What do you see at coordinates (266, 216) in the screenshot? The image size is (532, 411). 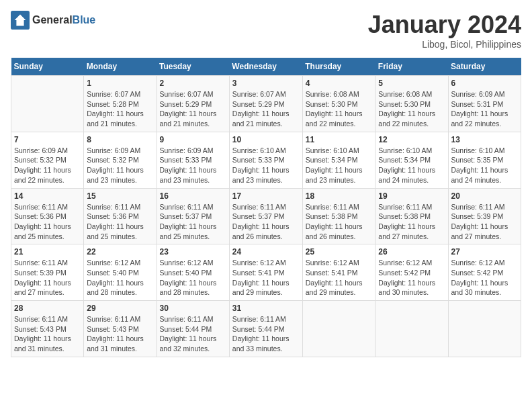 I see `calendar-week-row: 14Sunrise: 6:11 AMSunset: 5:36 PMDayligh…` at bounding box center [266, 216].